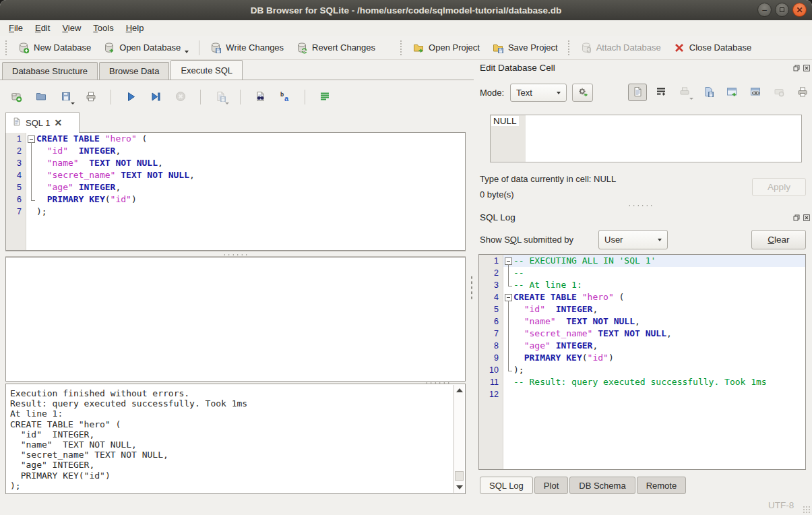 The height and width of the screenshot is (515, 812). Describe the element at coordinates (602, 485) in the screenshot. I see `dock-tab-db-schema: DB Schema` at that location.